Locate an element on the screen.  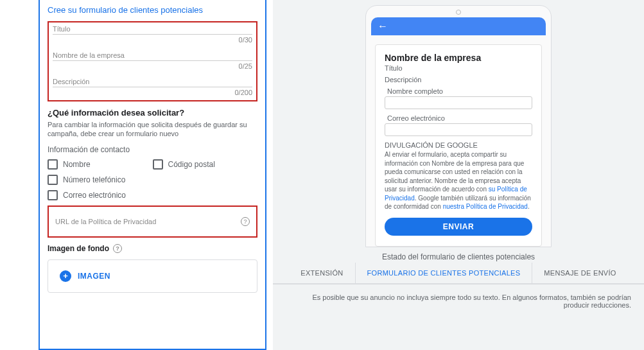
speaker-icon is located at coordinates (458, 12).